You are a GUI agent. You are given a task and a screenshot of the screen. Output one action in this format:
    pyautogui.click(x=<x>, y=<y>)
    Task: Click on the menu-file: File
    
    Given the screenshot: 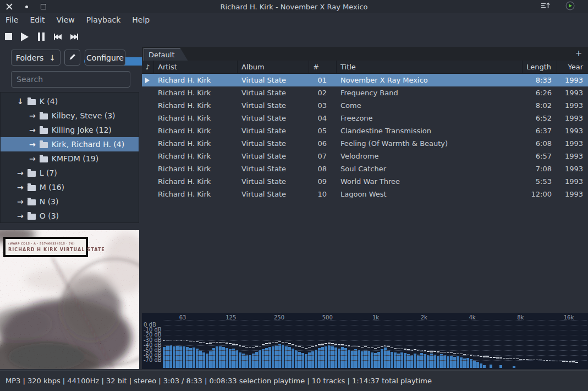 What is the action you would take?
    pyautogui.click(x=15, y=20)
    